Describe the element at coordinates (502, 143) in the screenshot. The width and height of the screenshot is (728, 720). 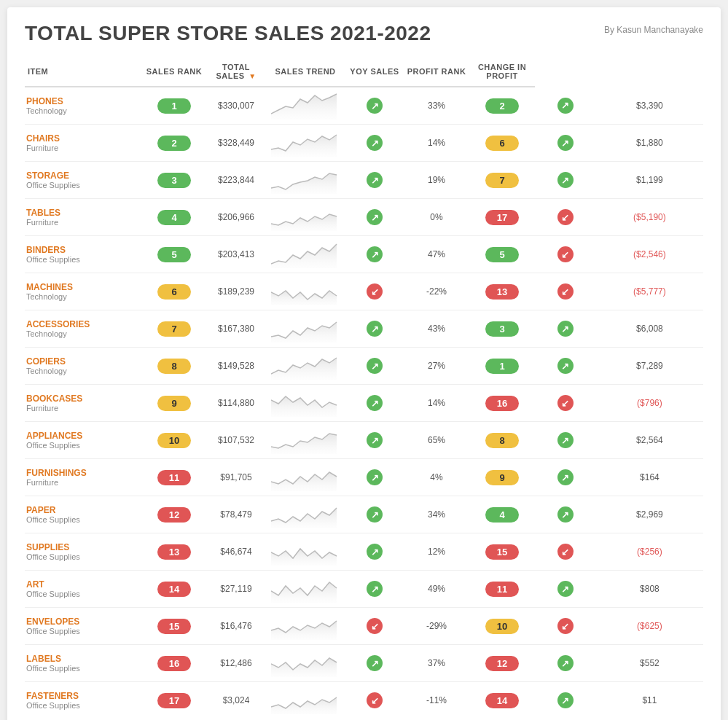
I see `profit-rank-badge: 6` at that location.